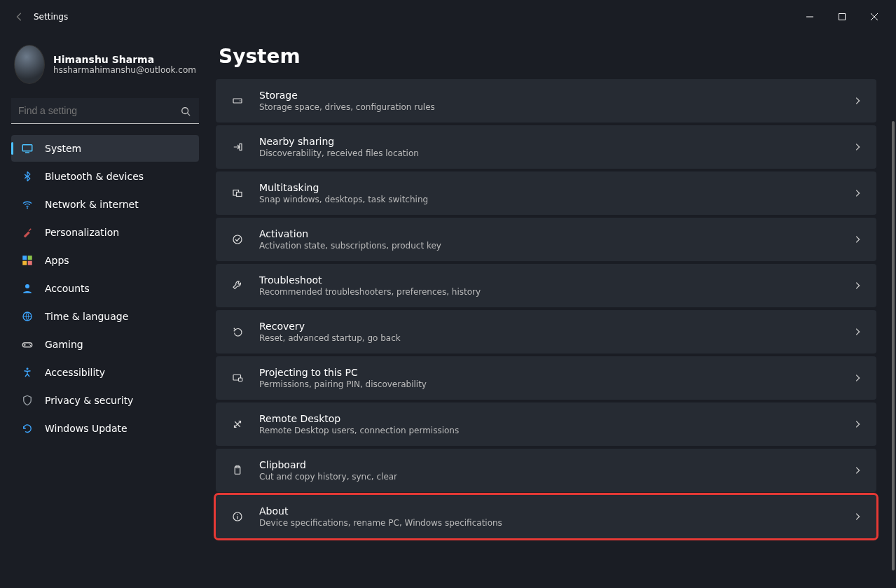 The width and height of the screenshot is (896, 588). I want to click on user-name: Himanshu Sharma, so click(125, 59).